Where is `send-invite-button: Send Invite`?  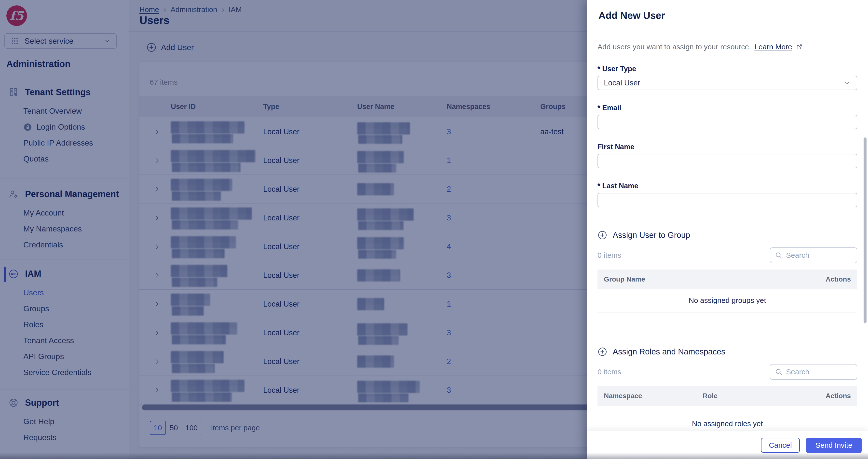 send-invite-button: Send Invite is located at coordinates (834, 446).